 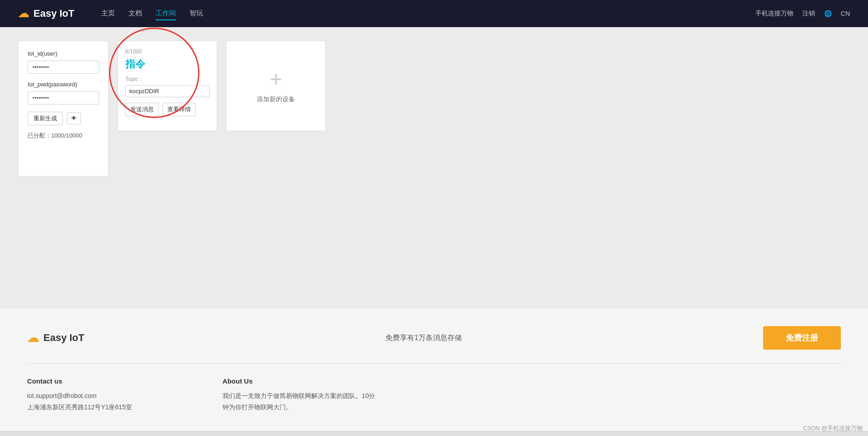 I want to click on brand-label: Easy IoT, so click(x=54, y=14).